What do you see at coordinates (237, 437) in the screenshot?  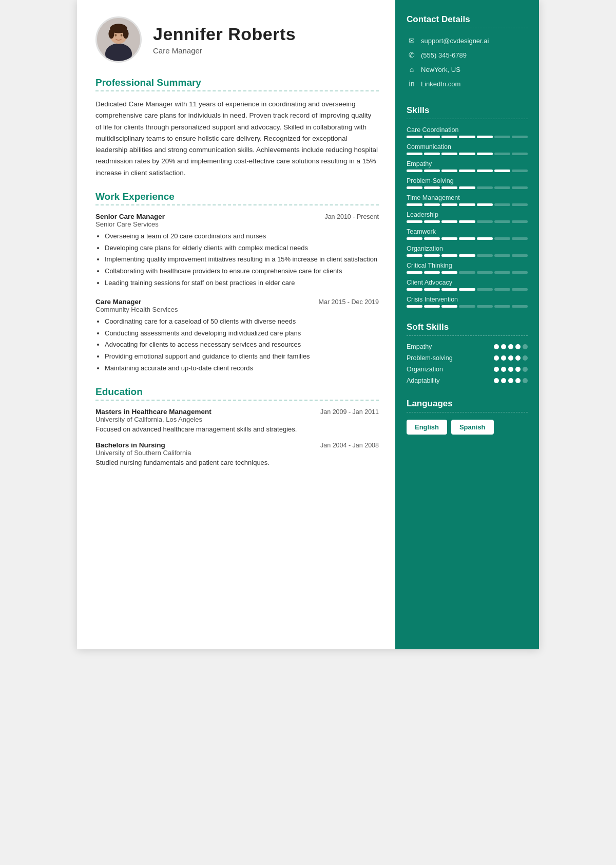 I see `edu-container: Masters in Healthcare Management Jan 200…` at bounding box center [237, 437].